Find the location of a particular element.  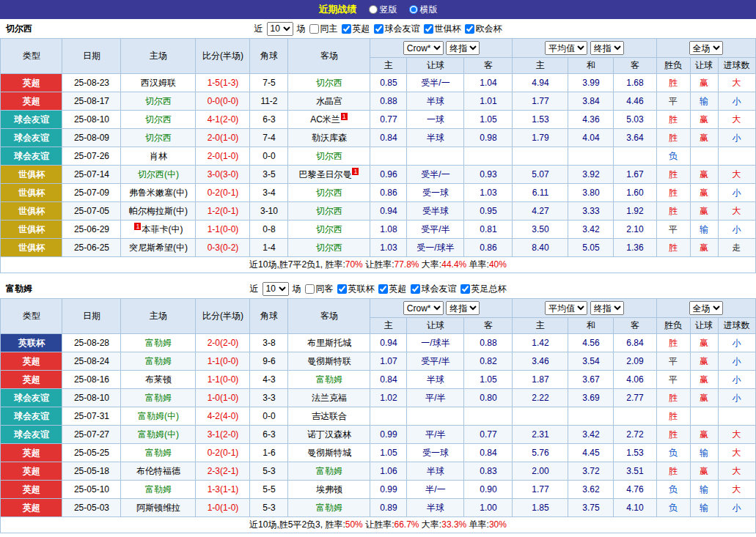

home-team: 弗鲁米嫩塞(中) is located at coordinates (158, 193).